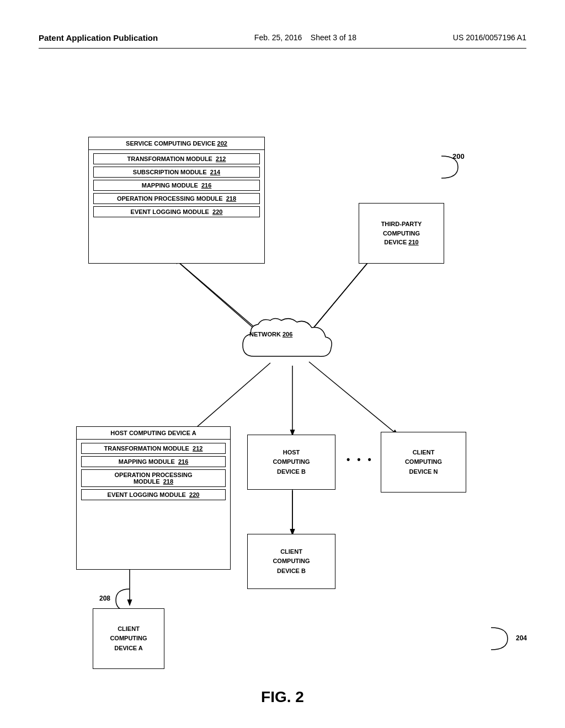 This screenshot has width=565, height=728. What do you see at coordinates (153, 448) in the screenshot?
I see `transformation-module-bot: TRANSFORMATION MODULE 212` at bounding box center [153, 448].